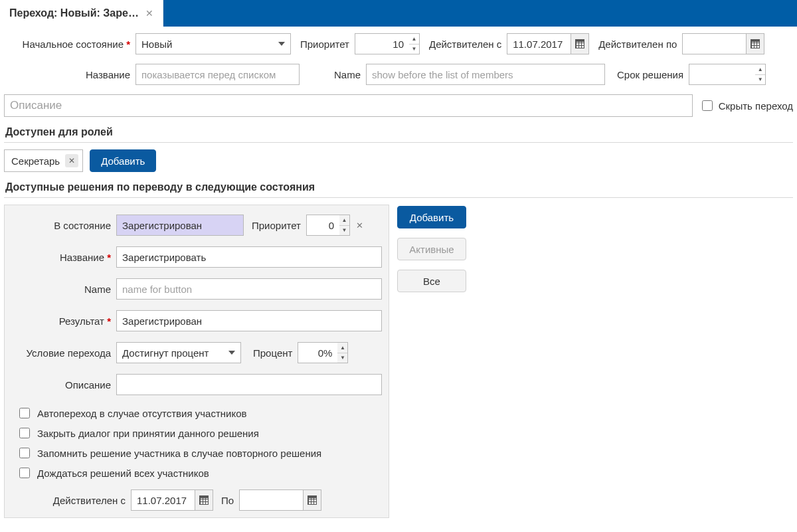 This screenshot has width=797, height=532. What do you see at coordinates (64, 385) in the screenshot?
I see `label-description-2: Описание` at bounding box center [64, 385].